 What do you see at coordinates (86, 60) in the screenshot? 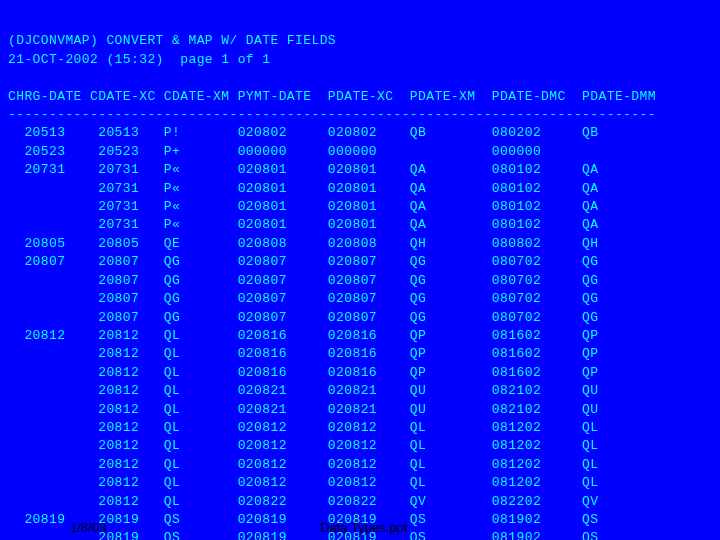
I see `report-timestamp: 21-OCT-2002 (15:32)` at bounding box center [86, 60].